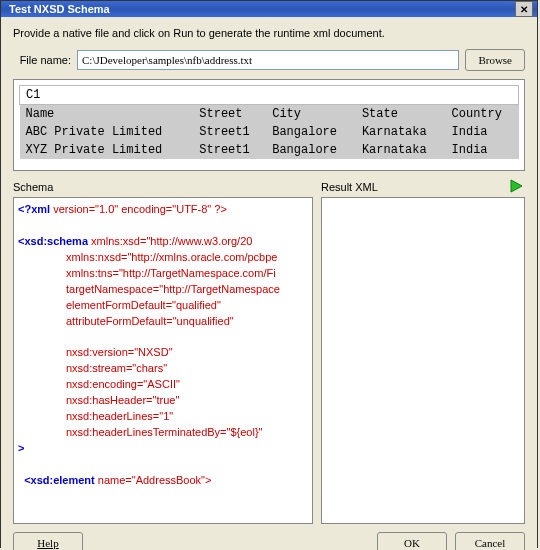 The width and height of the screenshot is (540, 550). I want to click on preview-table: C1 Name Street City State Country ABC Pr…, so click(269, 122).